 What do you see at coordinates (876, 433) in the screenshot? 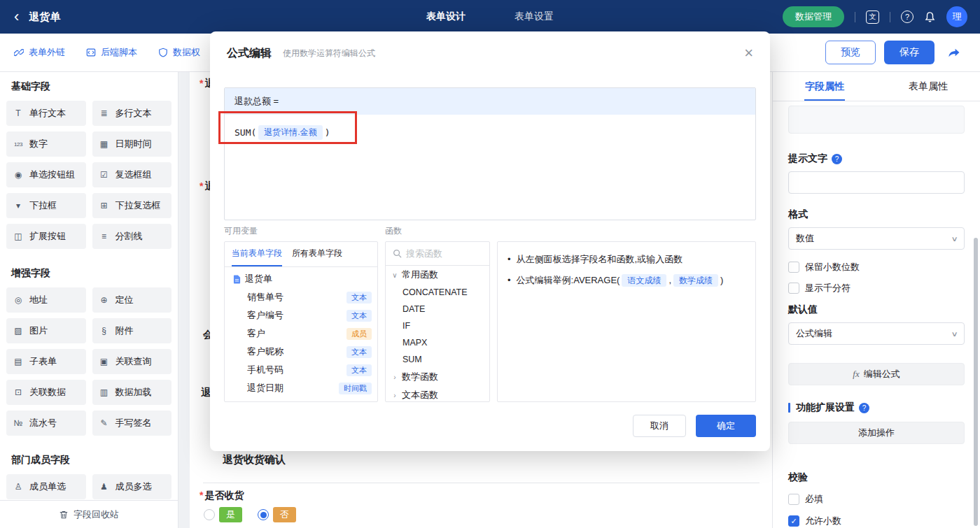
I see `add-action-button: 添加操作` at bounding box center [876, 433].